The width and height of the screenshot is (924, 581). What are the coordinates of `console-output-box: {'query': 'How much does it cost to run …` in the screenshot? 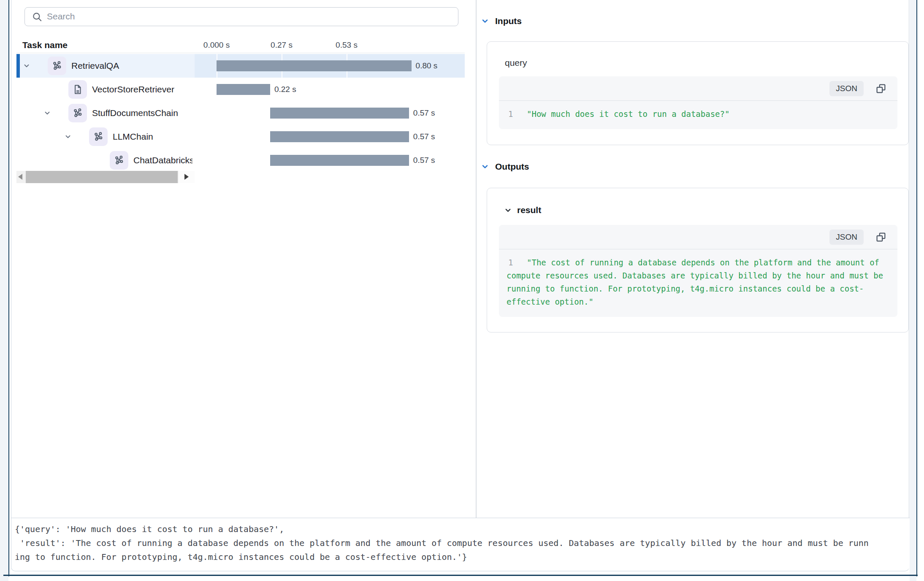 It's located at (461, 544).